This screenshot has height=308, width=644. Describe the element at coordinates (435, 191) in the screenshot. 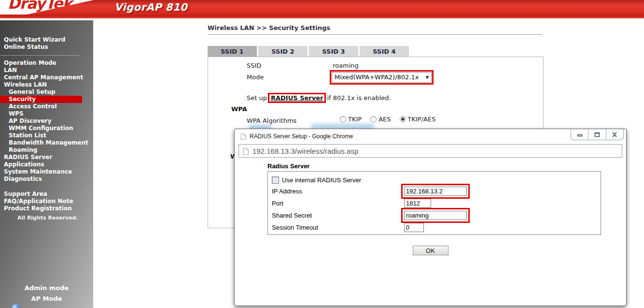

I see `ip-address-highlight` at that location.